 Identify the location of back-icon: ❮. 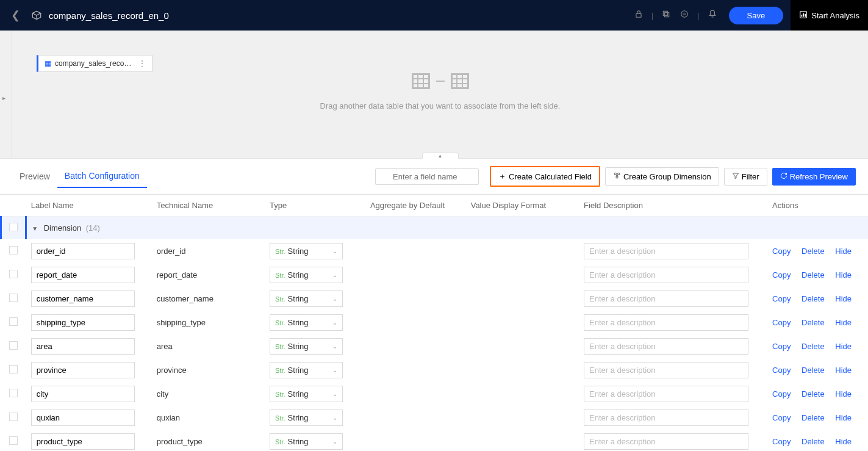
(15, 15).